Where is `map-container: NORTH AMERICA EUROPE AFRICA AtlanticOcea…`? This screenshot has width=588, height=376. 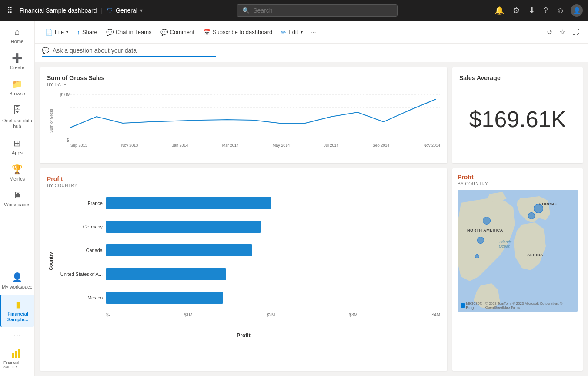
map-container: NORTH AMERICA EUROPE AFRICA AtlanticOcea… is located at coordinates (518, 251).